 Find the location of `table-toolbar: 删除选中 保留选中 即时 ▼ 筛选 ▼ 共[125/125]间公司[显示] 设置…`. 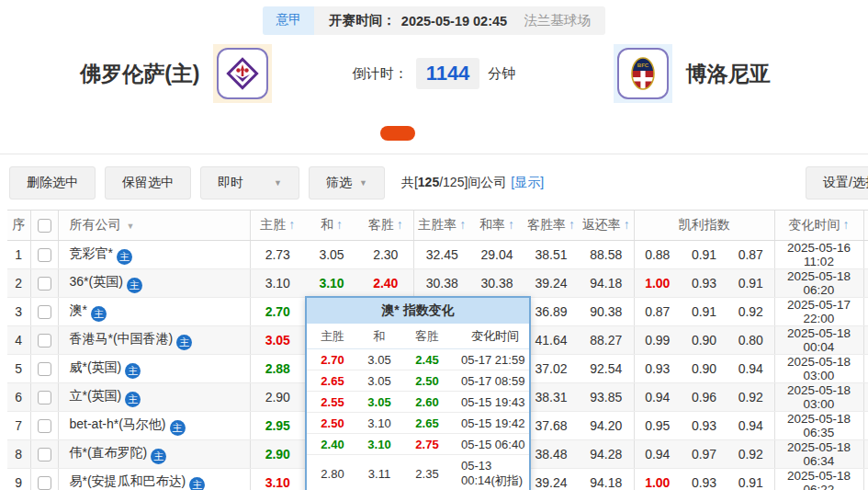

table-toolbar: 删除选中 保留选中 即时 ▼ 筛选 ▼ 共[125/125]间公司[显示] 设置… is located at coordinates (434, 182).